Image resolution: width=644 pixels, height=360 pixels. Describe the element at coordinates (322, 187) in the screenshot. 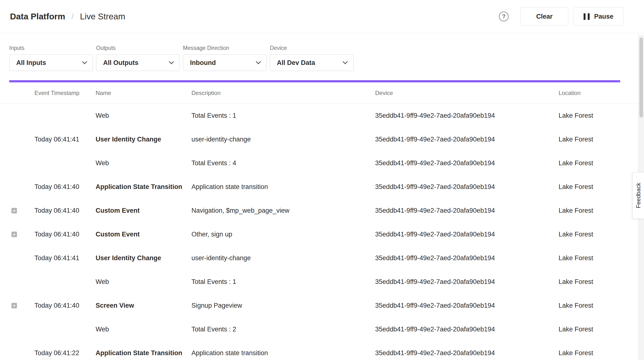

I see `table-row: Today 06:41:40 Application State Transit…` at that location.